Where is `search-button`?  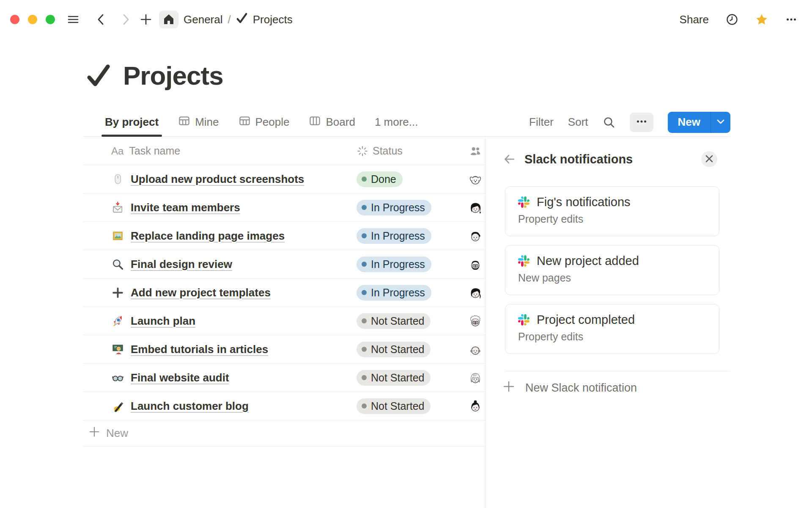 search-button is located at coordinates (609, 122).